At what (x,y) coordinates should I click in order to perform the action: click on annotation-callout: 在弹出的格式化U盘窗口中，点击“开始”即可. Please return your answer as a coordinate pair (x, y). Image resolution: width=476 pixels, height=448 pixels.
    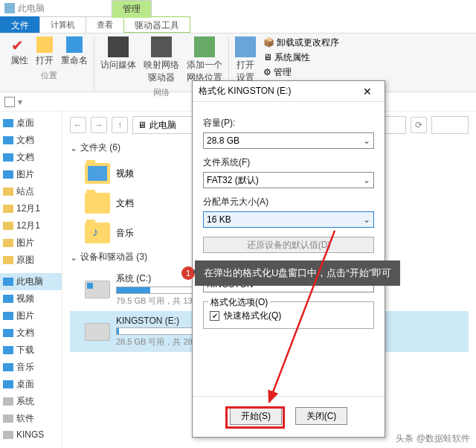
    Looking at the image, I should click on (298, 273).